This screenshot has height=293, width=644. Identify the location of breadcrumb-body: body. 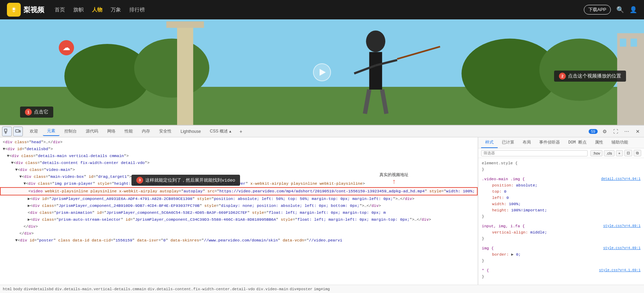
(18, 289).